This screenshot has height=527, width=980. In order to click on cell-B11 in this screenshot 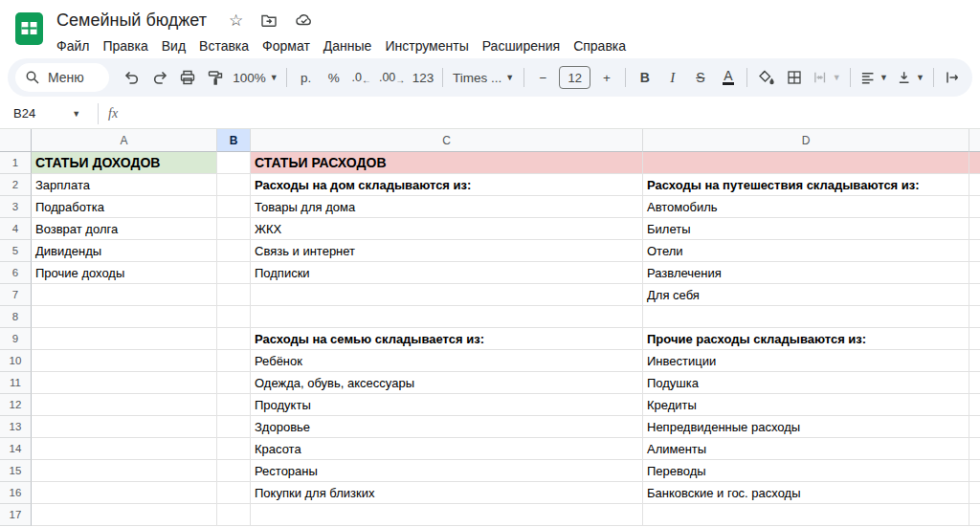, I will do `click(234, 383)`.